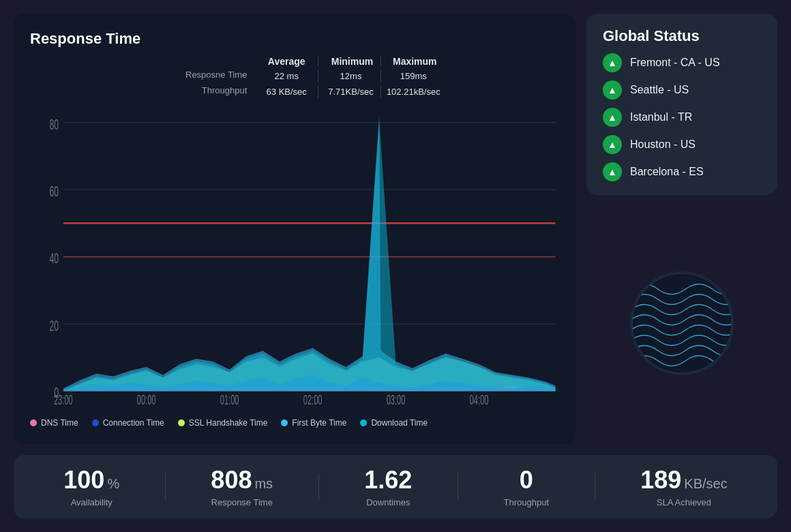 The height and width of the screenshot is (532, 791). Describe the element at coordinates (612, 172) in the screenshot. I see `barcelona-status-icon: ▲` at that location.